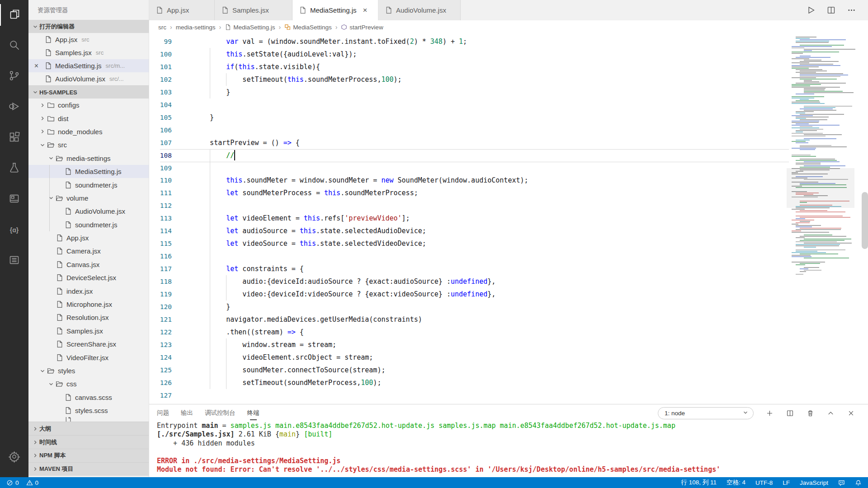 This screenshot has height=488, width=868. I want to click on code-line: 121 navigator.mediaDevices.getUserMedia(…, so click(509, 319).